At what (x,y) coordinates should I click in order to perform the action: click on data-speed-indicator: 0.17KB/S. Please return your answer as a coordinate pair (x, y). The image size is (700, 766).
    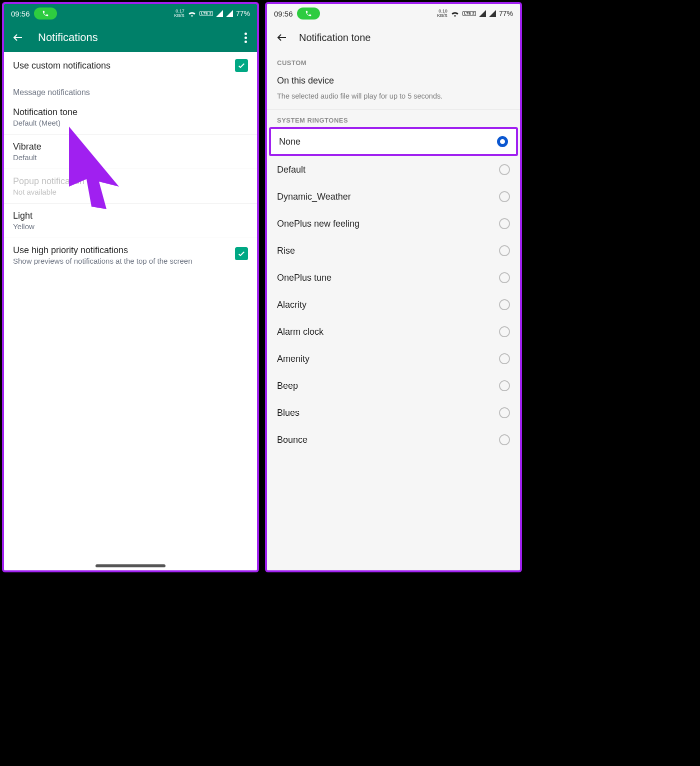
    Looking at the image, I should click on (179, 14).